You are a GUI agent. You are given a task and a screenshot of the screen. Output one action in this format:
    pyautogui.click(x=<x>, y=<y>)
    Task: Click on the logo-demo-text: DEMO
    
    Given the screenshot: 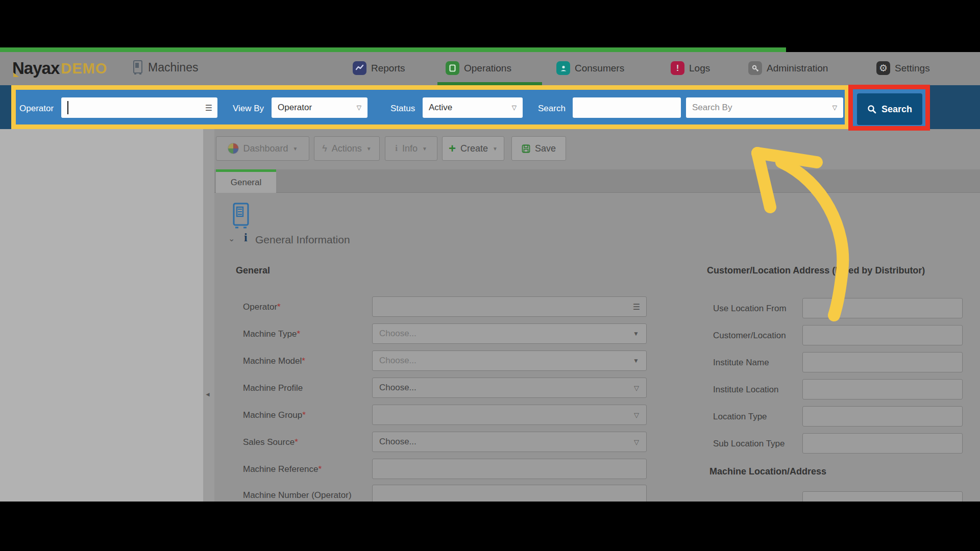 What is the action you would take?
    pyautogui.click(x=84, y=68)
    